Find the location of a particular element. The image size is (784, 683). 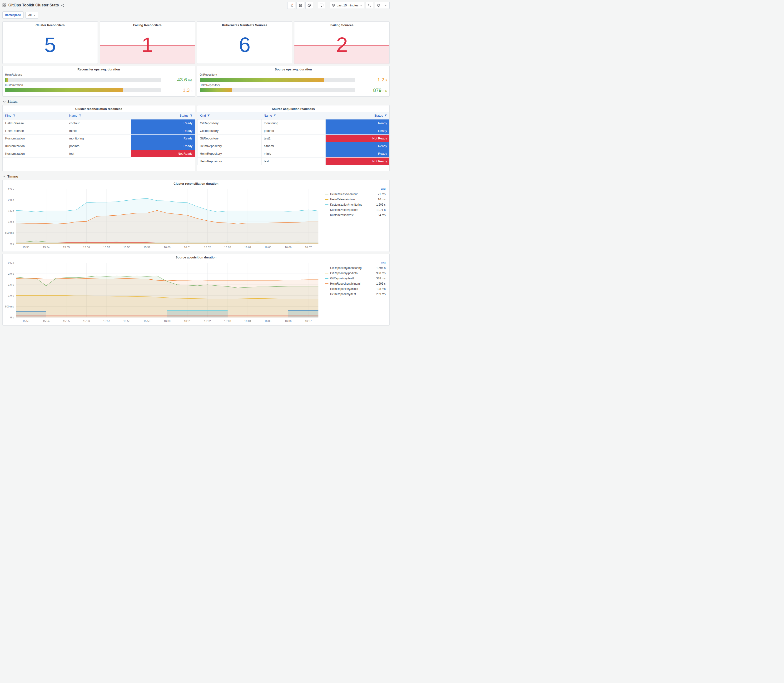

table-row: GitRepositorymonitoringReady is located at coordinates (293, 123).